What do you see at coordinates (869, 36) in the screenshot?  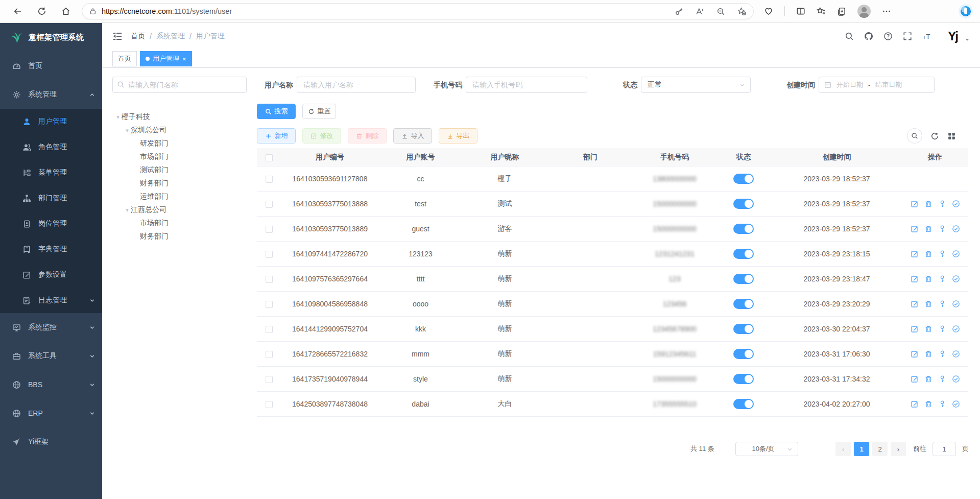 I see `github-icon` at bounding box center [869, 36].